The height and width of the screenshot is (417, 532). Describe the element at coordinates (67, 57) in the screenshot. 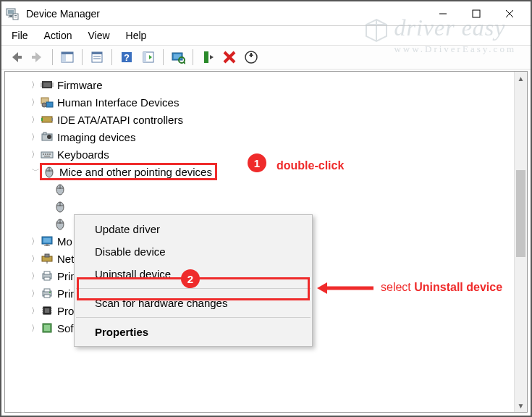

I see `show-hide-tree-button` at that location.